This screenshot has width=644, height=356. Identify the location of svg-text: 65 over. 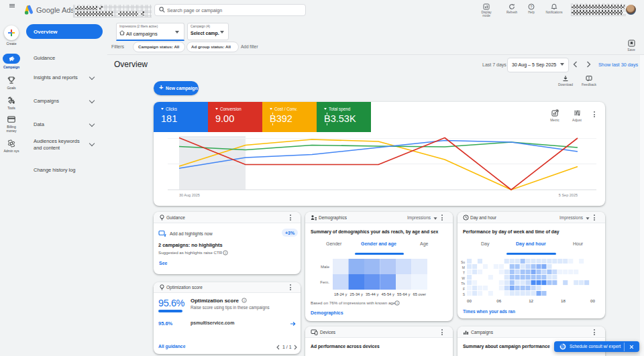
(420, 294).